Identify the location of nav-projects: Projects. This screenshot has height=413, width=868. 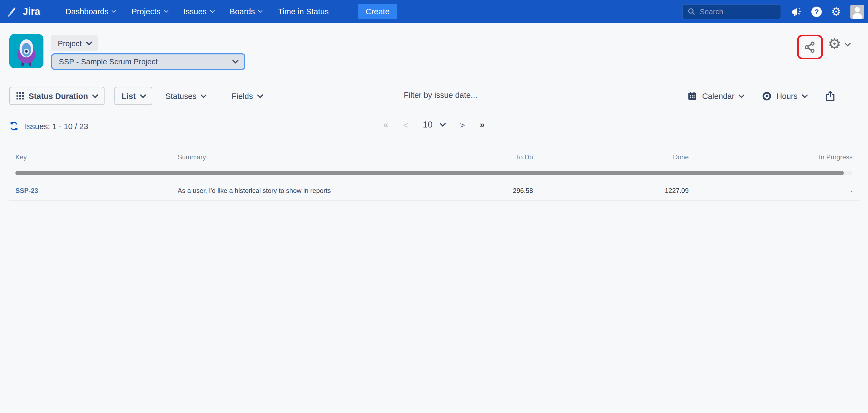
(150, 11).